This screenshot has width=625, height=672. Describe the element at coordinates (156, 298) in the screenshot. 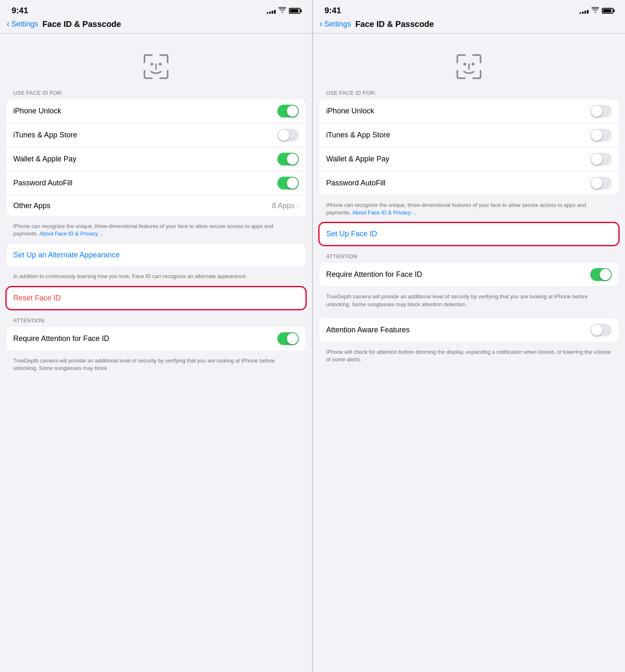

I see `left-reset-face-id-card: Reset Face ID` at that location.